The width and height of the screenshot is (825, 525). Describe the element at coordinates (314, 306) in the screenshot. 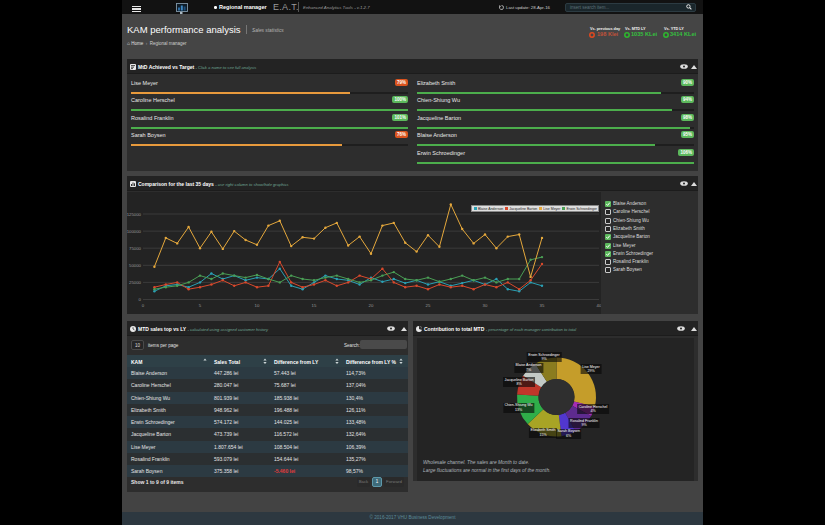

I see `svg-text: 15` at that location.